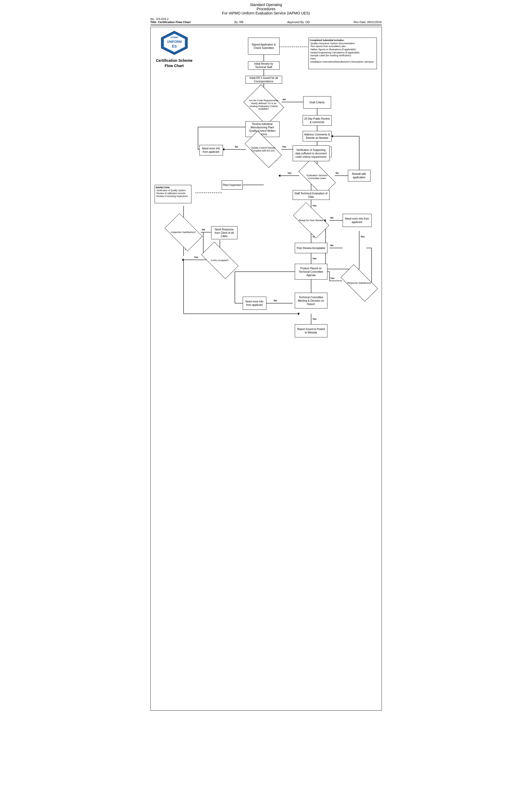 The image size is (532, 800). Describe the element at coordinates (174, 46) in the screenshot. I see `svg-text: ES` at that location.